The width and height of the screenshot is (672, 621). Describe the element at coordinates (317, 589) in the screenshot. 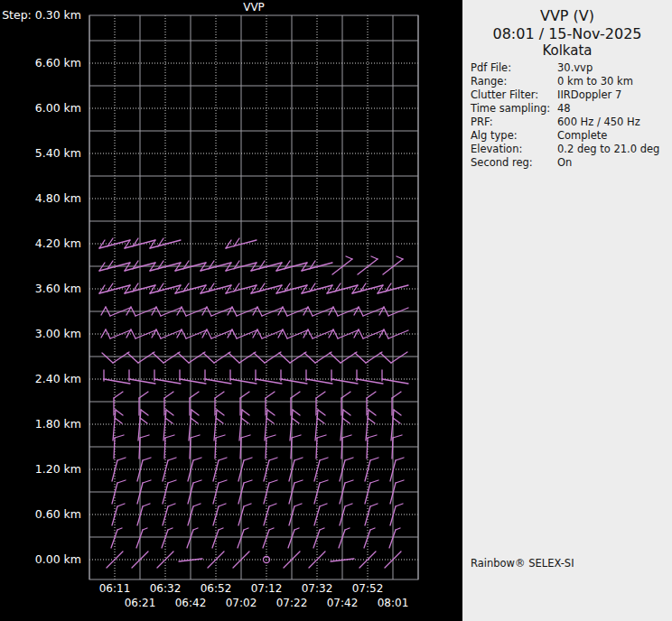

I see `x-axis-tick-label: 07:32` at that location.